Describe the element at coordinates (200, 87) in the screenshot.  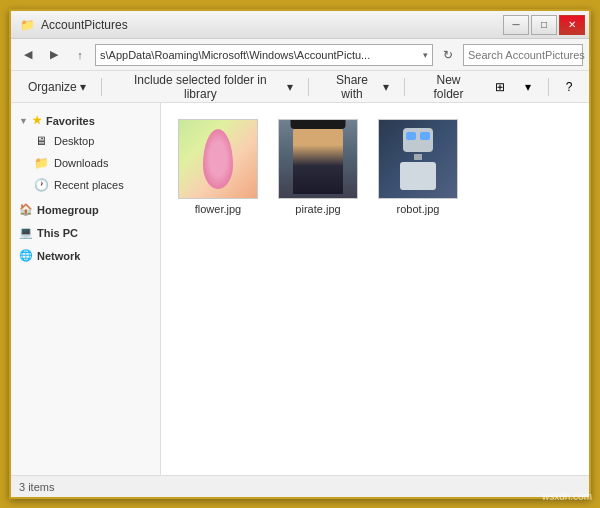
I see `include-library-label: Include selected folder in library` at that location.